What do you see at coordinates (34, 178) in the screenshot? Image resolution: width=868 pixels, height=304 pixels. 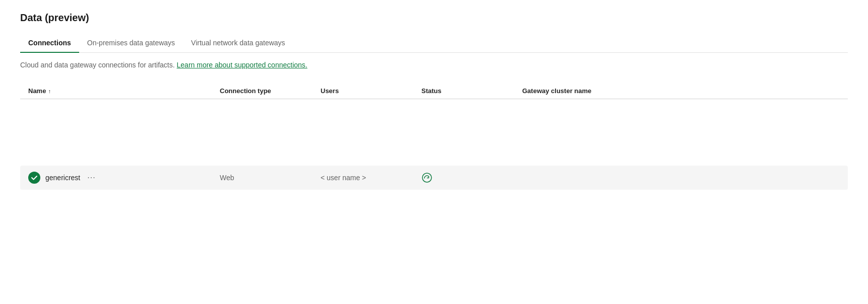 I see `status-check-icon` at bounding box center [34, 178].